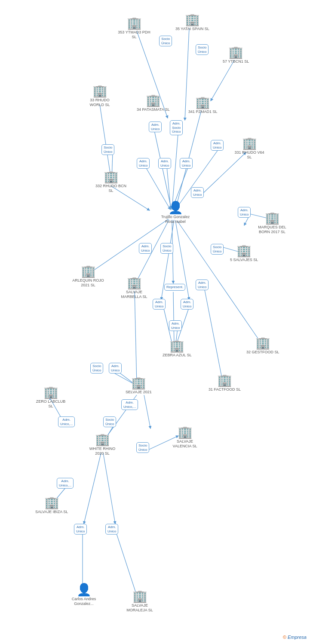 The height and width of the screenshot is (644, 313). I want to click on badge-adm-unico-moraleja: Adm.Unico, so click(112, 529).